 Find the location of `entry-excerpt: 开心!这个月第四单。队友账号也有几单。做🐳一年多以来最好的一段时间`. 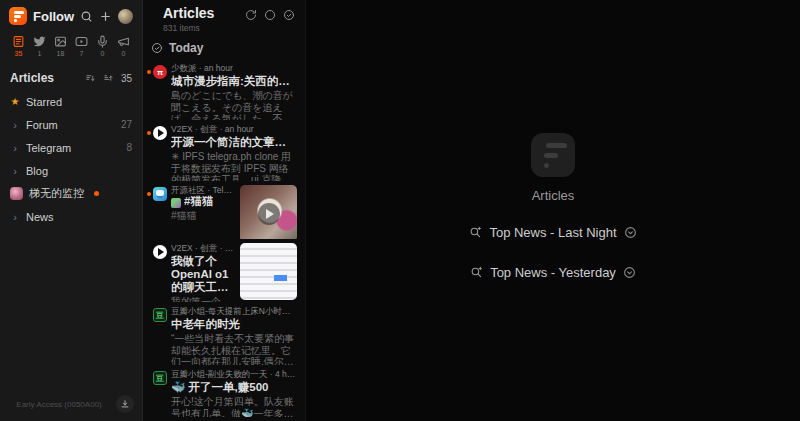

entry-excerpt: 开心!这个月第四单。队友账号也有几单。做🐳一年多以来最好的一段时间 is located at coordinates (234, 406).